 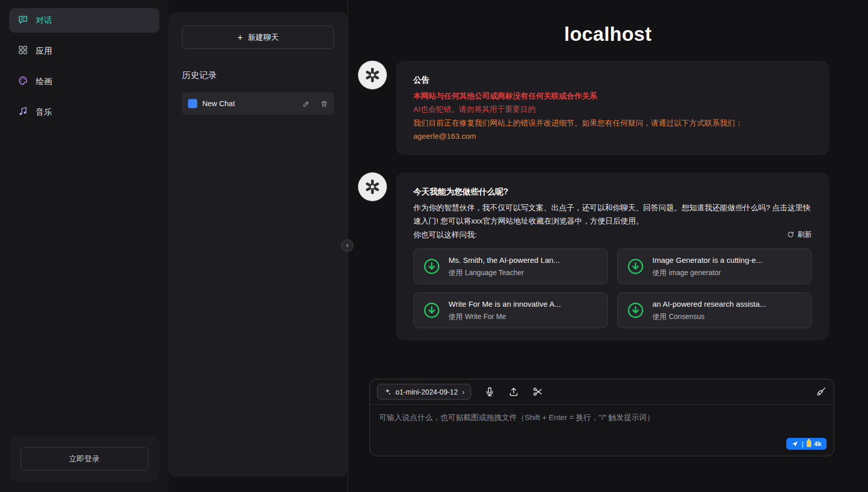 What do you see at coordinates (602, 417) in the screenshot?
I see `composer: o1-mini-2024-09-12 ›` at bounding box center [602, 417].